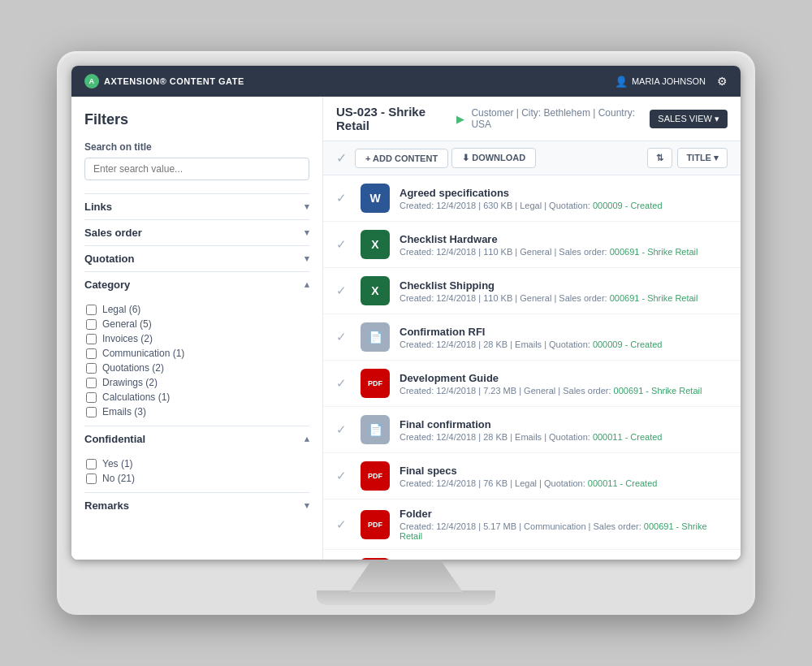  What do you see at coordinates (564, 331) in the screenshot?
I see `item-name: Confirmation RFI` at bounding box center [564, 331].